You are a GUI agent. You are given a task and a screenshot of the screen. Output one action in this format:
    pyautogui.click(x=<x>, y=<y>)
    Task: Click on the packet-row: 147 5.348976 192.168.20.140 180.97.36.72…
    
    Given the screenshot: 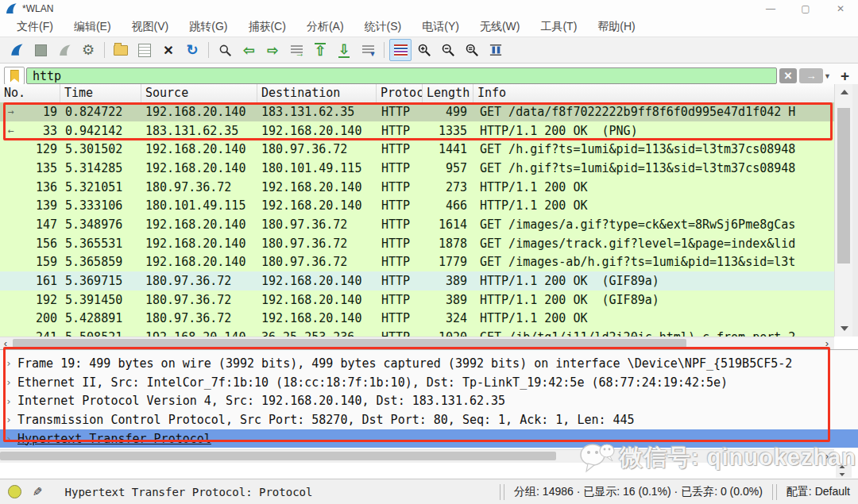 What is the action you would take?
    pyautogui.click(x=417, y=225)
    